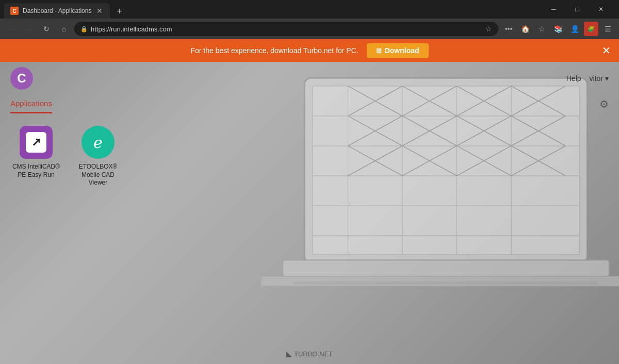 This screenshot has width=619, height=364. Describe the element at coordinates (310, 104) in the screenshot. I see `nav-tabs: Applications ⚙` at that location.